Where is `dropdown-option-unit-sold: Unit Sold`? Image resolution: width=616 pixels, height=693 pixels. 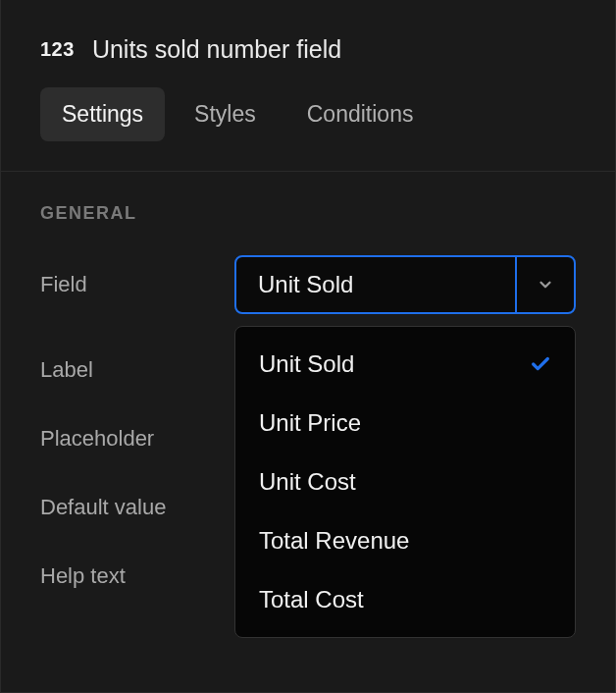 dropdown-option-unit-sold: Unit Sold is located at coordinates (405, 364).